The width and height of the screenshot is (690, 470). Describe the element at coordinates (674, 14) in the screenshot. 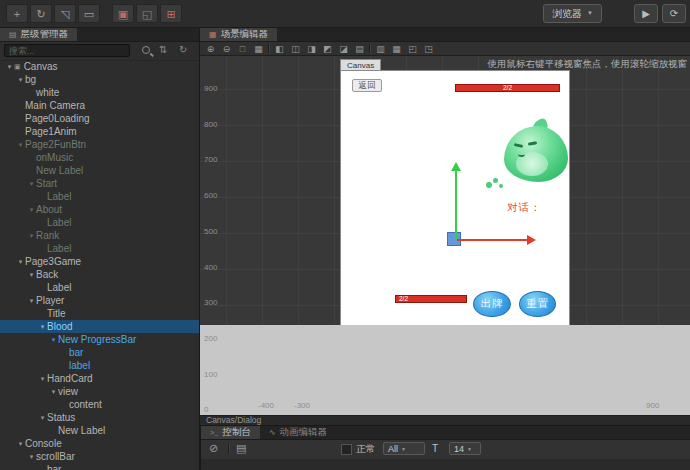

I see `refresh-button: ⟳` at that location.